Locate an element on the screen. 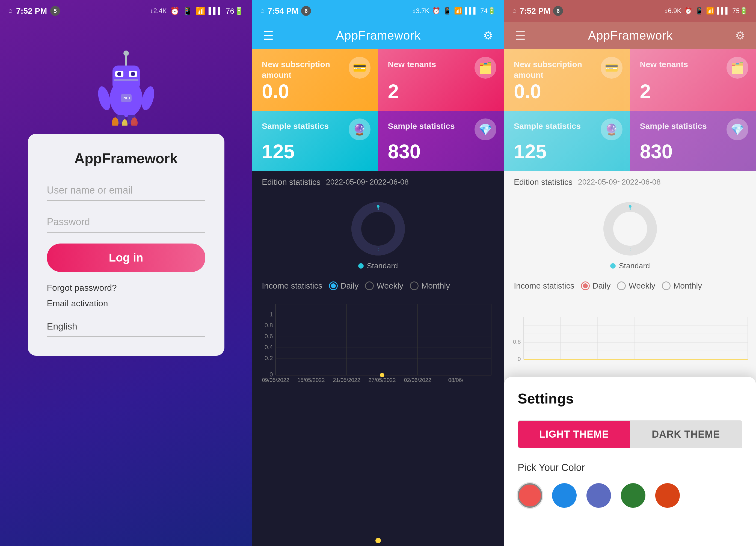 The height and width of the screenshot is (546, 756). dark-radio-daily: Daily is located at coordinates (344, 286).